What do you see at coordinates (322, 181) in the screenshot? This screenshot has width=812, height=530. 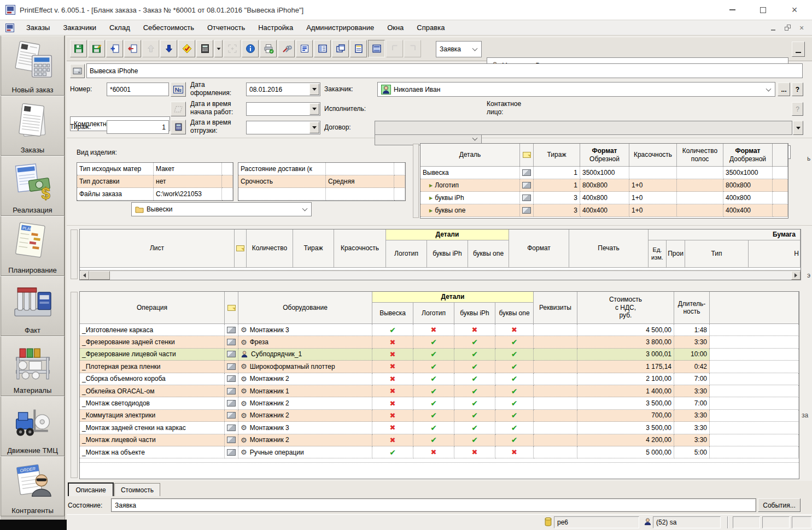 I see `param-row: СрочностьСредняя` at bounding box center [322, 181].